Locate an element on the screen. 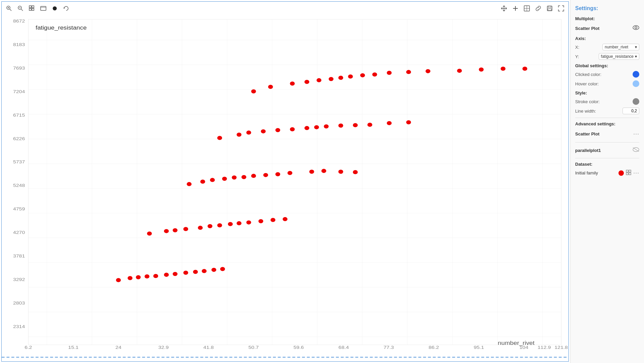 The width and height of the screenshot is (644, 363). svg-text: 112.9 is located at coordinates (544, 348).